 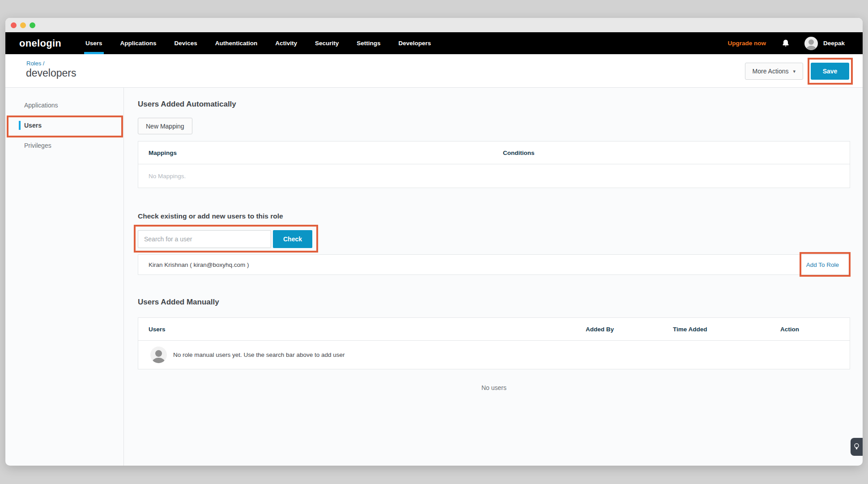 What do you see at coordinates (158, 355) in the screenshot?
I see `placeholder-user-avatar-icon` at bounding box center [158, 355].